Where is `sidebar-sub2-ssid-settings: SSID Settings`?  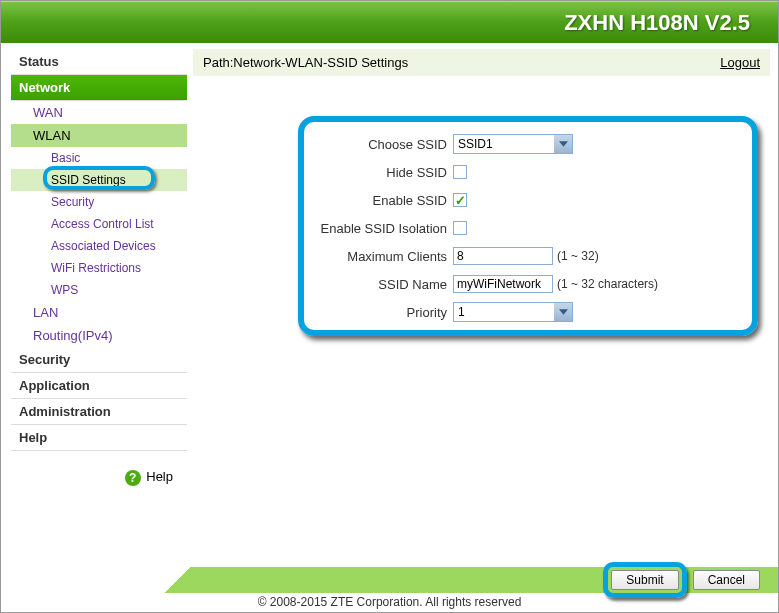 sidebar-sub2-ssid-settings: SSID Settings is located at coordinates (99, 180).